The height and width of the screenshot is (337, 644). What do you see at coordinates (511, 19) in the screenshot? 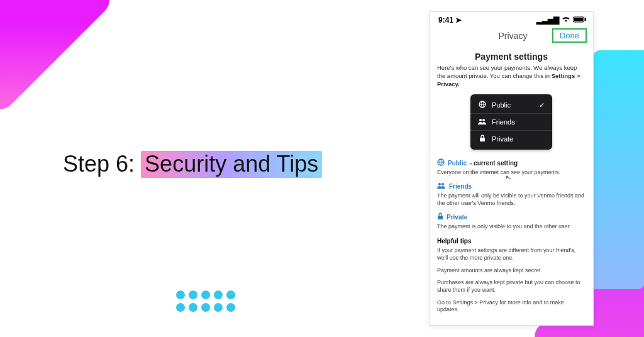
I see `status-bar: 9:41 ➤ ▂▃▅▇` at bounding box center [511, 19].